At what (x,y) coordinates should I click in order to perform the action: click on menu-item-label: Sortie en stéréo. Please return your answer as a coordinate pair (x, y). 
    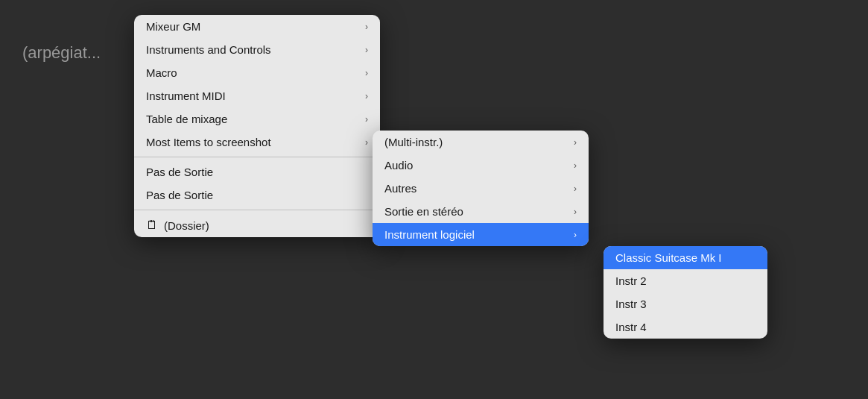
    Looking at the image, I should click on (424, 212).